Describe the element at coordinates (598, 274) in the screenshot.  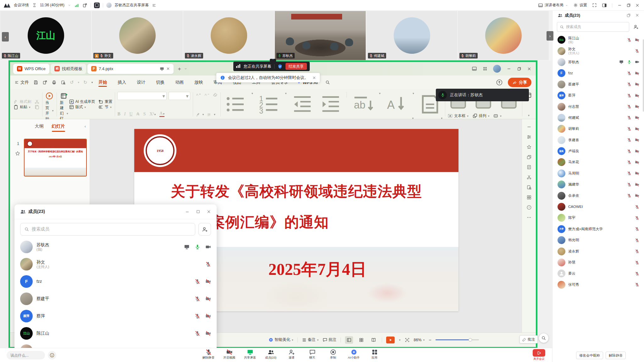
I see `sidebar-member-row: 晏云` at that location.